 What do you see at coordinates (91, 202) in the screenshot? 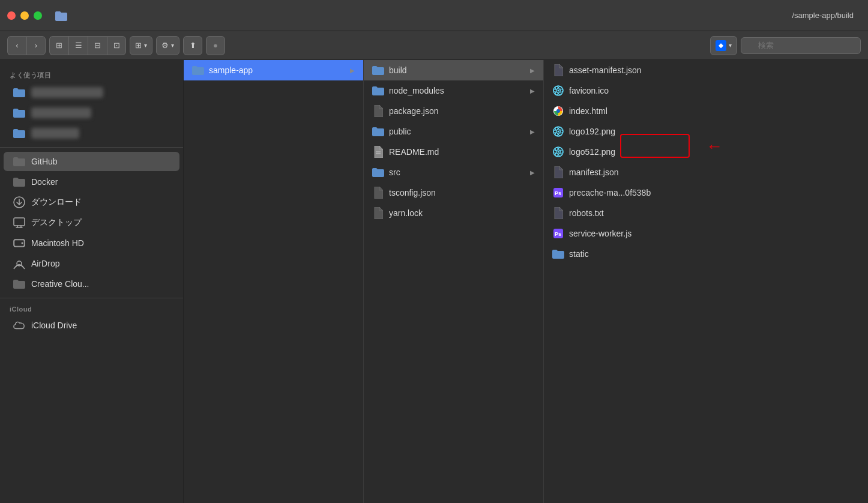
I see `sidebar-item-downloads: ダウンロード` at bounding box center [91, 202].